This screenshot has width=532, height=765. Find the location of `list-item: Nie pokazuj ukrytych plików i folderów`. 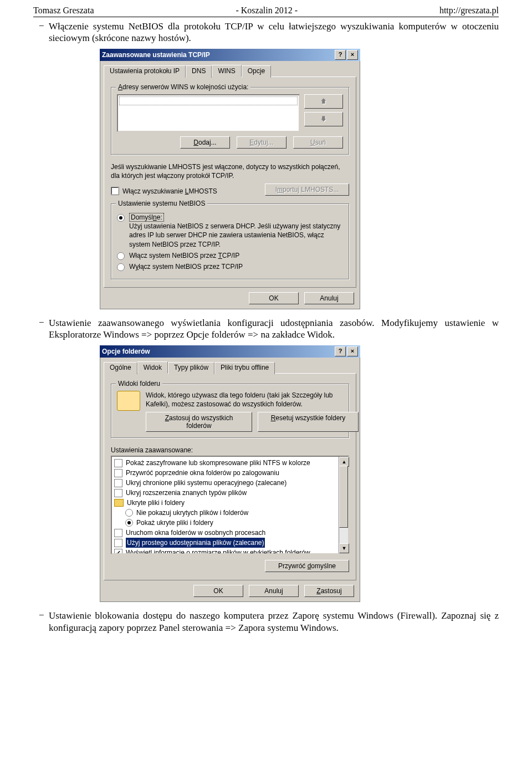

list-item: Nie pokazuj ukrytych plików i folderów is located at coordinates (225, 513).